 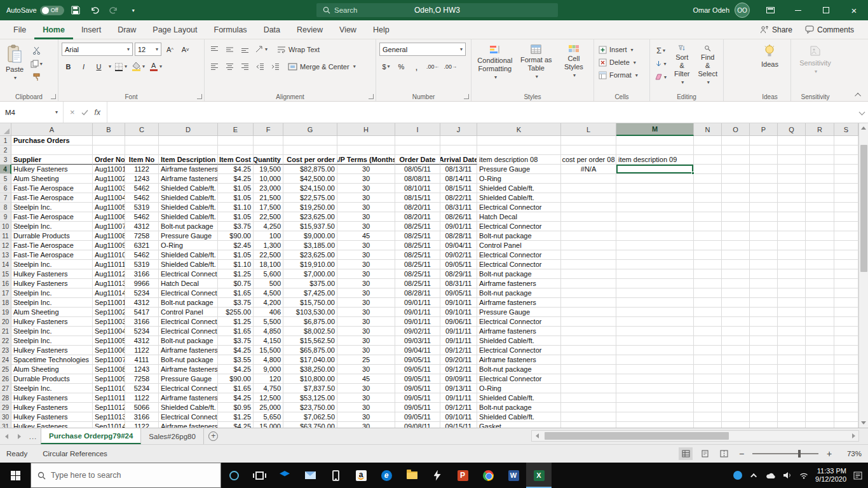 I want to click on cell-A24: Spacetime Technologies, so click(x=52, y=360).